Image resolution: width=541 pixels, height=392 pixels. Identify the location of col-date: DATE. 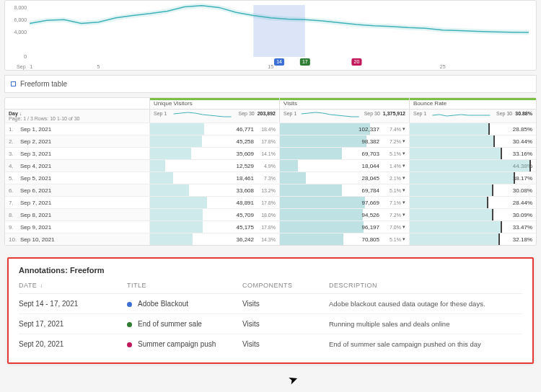
(27, 285).